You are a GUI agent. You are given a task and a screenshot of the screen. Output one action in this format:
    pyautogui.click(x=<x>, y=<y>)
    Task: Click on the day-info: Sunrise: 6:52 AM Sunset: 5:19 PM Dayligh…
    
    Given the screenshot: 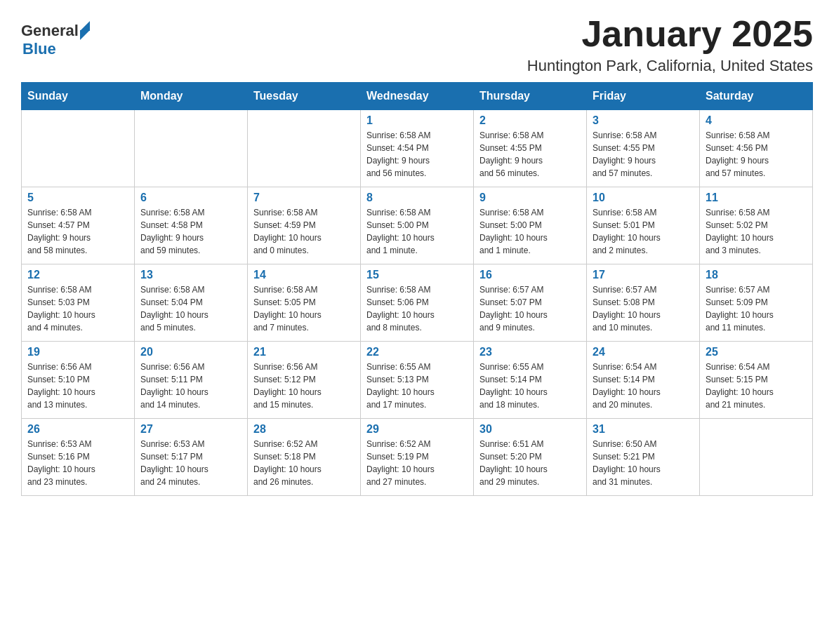 What is the action you would take?
    pyautogui.click(x=417, y=463)
    